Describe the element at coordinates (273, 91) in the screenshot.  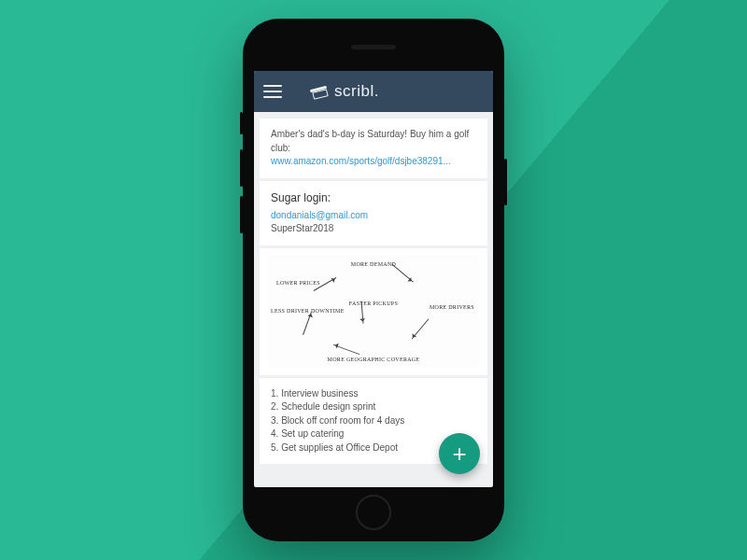
I see `menu-icon` at that location.